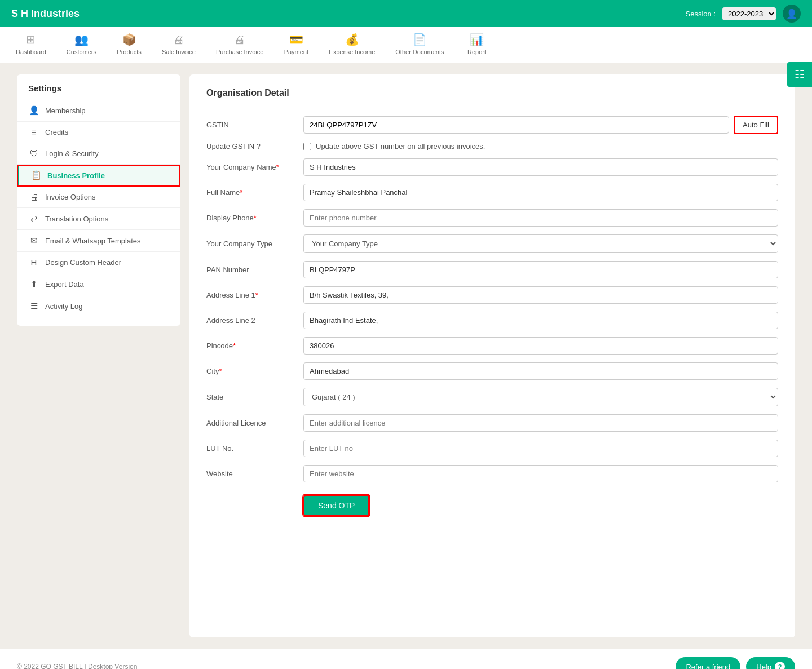 This screenshot has height=669, width=812. What do you see at coordinates (541, 125) in the screenshot?
I see `gstin-input-group: Auto Fill` at bounding box center [541, 125].